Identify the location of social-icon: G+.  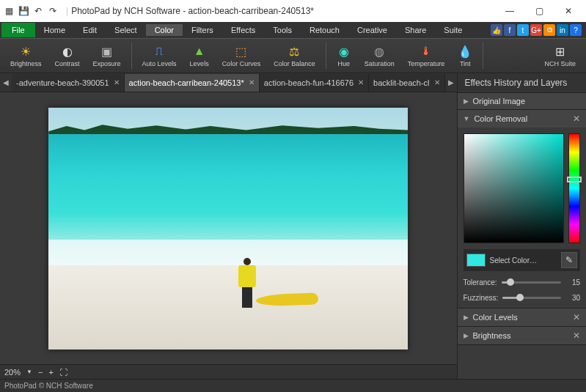
(536, 30).